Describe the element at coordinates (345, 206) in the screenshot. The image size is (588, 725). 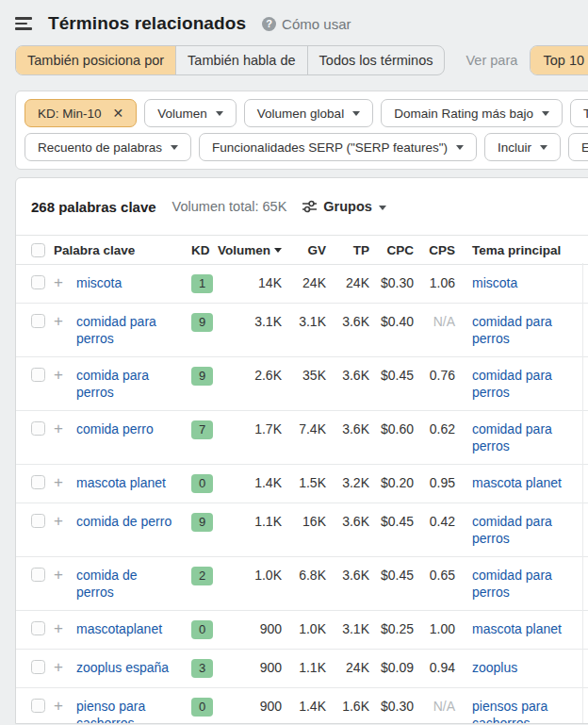
I see `groups-dropdown: Grupos` at that location.